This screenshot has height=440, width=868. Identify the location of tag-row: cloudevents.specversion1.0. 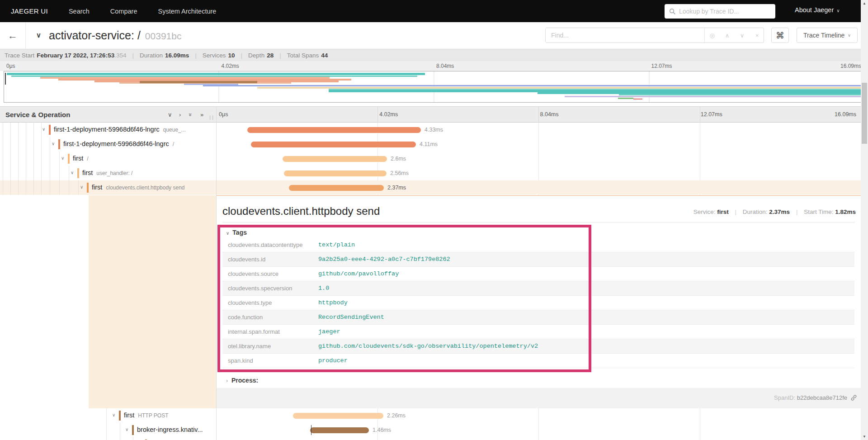
(538, 289).